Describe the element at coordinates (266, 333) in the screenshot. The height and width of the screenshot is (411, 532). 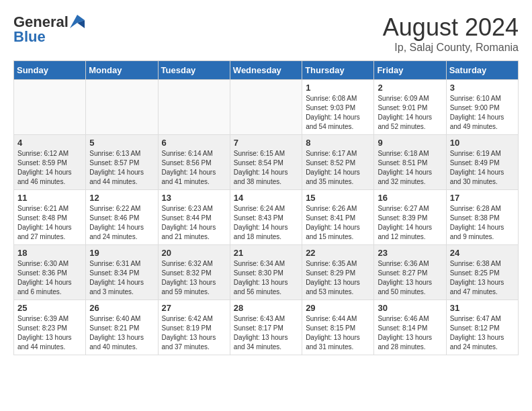
I see `day-info: Sunrise: 6:43 AM Sunset: 8:17 PM Dayligh…` at that location.